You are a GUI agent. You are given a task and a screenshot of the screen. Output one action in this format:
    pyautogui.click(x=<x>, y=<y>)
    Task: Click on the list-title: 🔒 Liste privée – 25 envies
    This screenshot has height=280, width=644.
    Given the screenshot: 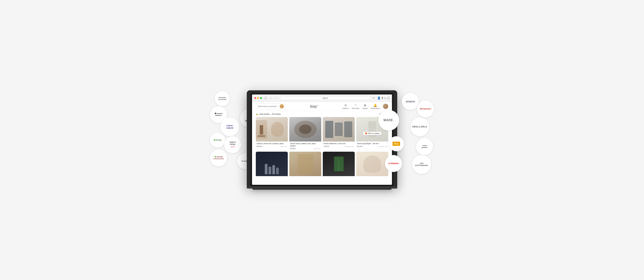 What is the action you would take?
    pyautogui.click(x=268, y=114)
    